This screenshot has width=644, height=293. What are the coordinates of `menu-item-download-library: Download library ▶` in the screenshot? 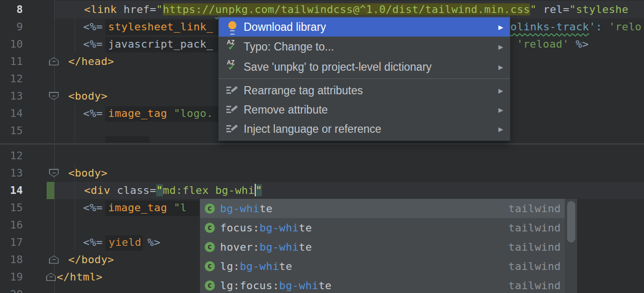 It's located at (364, 27).